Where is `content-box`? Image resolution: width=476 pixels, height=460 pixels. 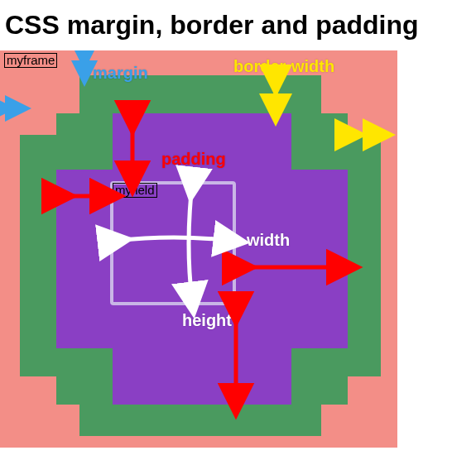
content-box is located at coordinates (173, 243).